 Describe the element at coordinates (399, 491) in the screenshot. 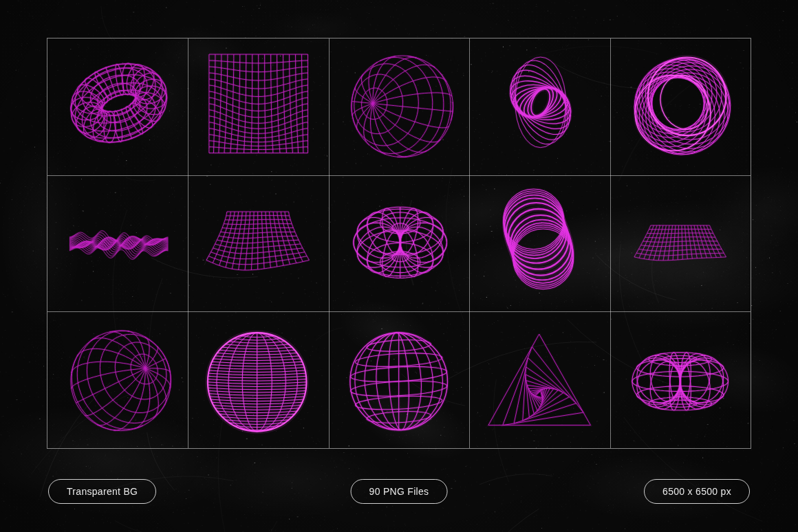

I see `badge-png-files: 90 PNG Files` at that location.